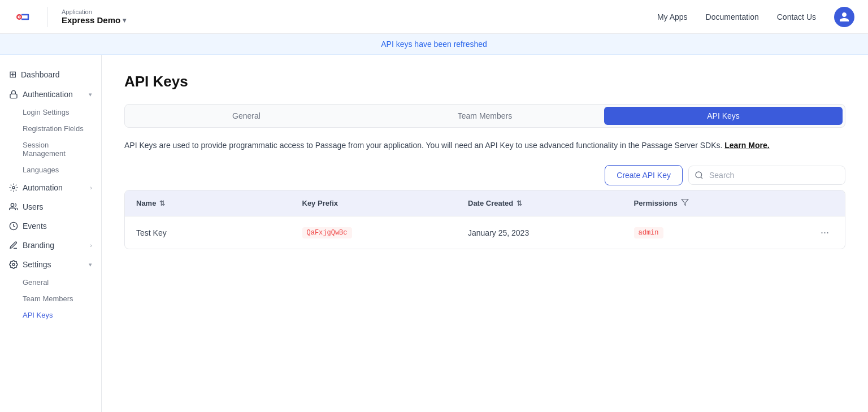  I want to click on column-key-prefix-label: Key Prefix, so click(320, 203).